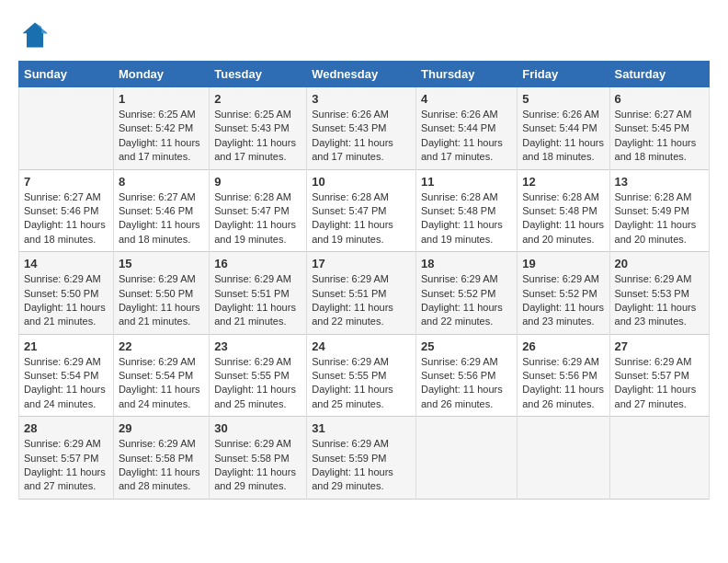  What do you see at coordinates (162, 182) in the screenshot?
I see `day-number: 8` at bounding box center [162, 182].